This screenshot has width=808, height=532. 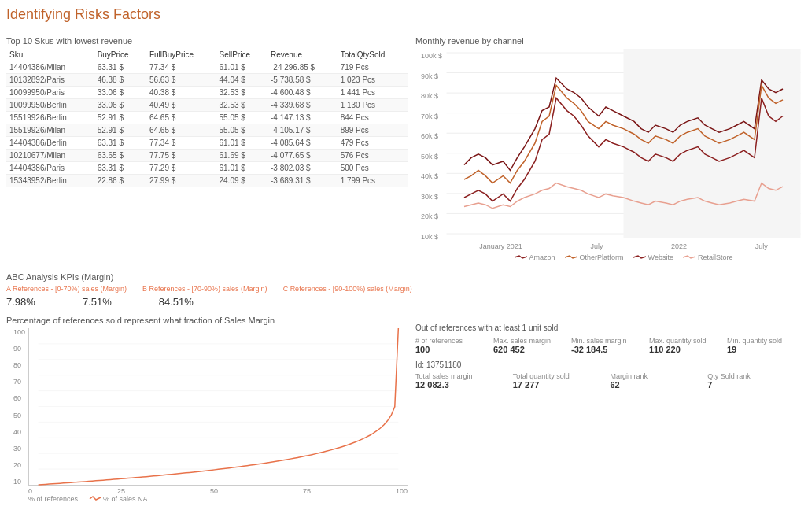 What do you see at coordinates (373, 143) in the screenshot?
I see `table-cell: 479 Pcs` at bounding box center [373, 143].